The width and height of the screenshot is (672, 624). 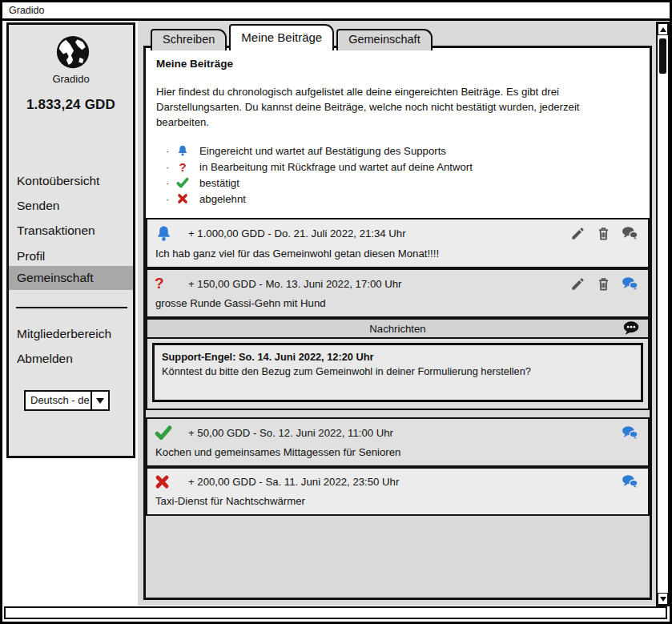 What do you see at coordinates (397, 502) in the screenshot?
I see `entry-description: Taxi-Dienst für Nachtschwärmer` at bounding box center [397, 502].